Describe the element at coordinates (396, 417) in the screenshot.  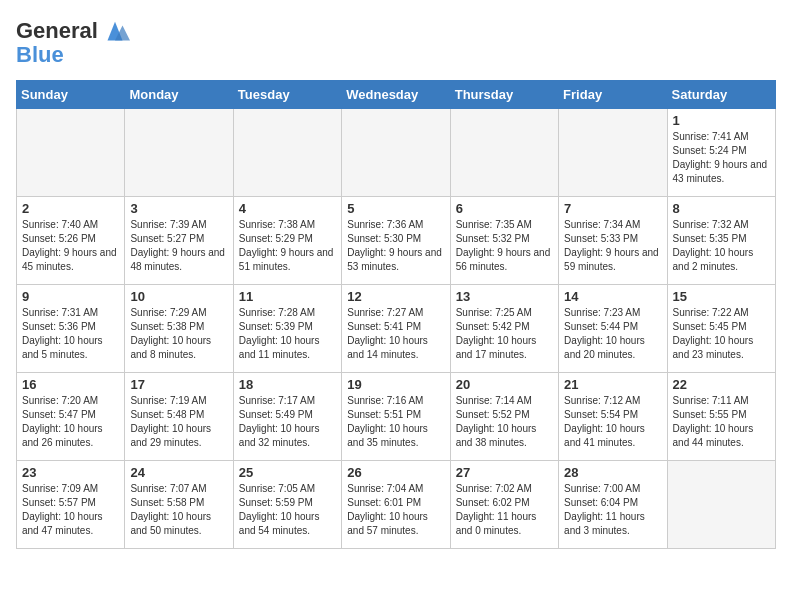
I see `day-cell: 19Sunrise: 7:16 AM Sunset: 5:51 PM Dayli…` at that location.